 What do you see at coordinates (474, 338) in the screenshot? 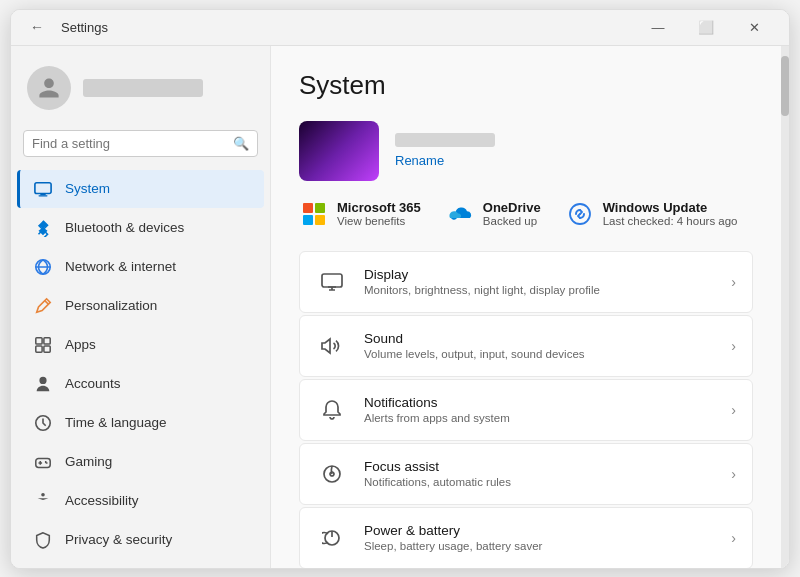
I see `row-title: Sound` at bounding box center [474, 338].